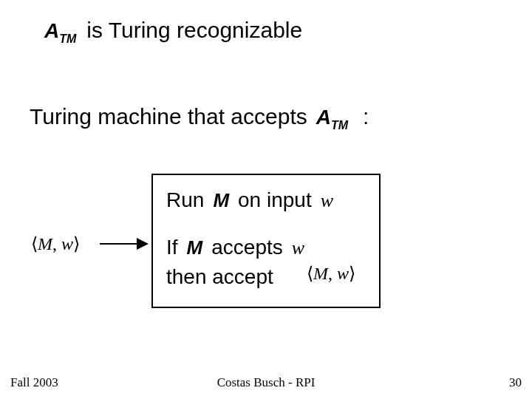 The height and width of the screenshot is (399, 532). I want to click on title-text: is Turing recognizable, so click(194, 30).